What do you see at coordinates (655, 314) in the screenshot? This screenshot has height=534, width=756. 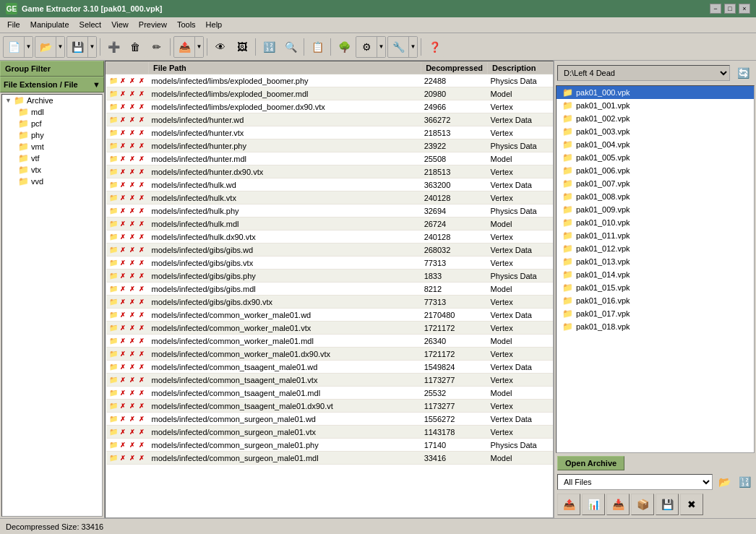 I see `archive-item: 📁pak01_017.vpk` at bounding box center [655, 314].